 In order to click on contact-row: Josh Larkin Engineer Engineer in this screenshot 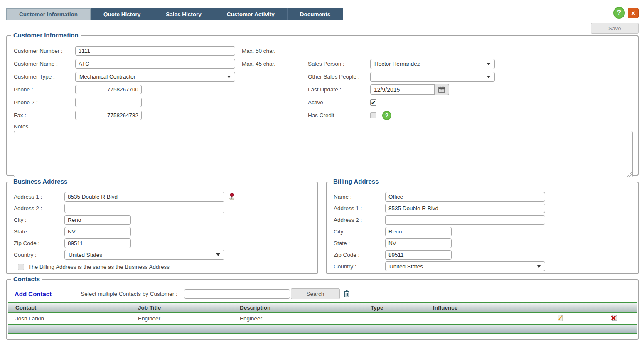, I will do `click(322, 318)`.